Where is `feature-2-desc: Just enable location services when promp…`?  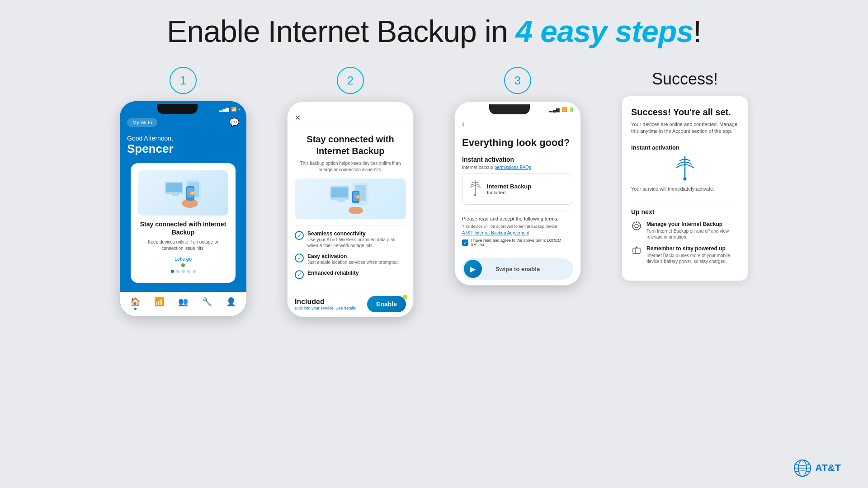
feature-2-desc: Just enable location services when promp… is located at coordinates (353, 262).